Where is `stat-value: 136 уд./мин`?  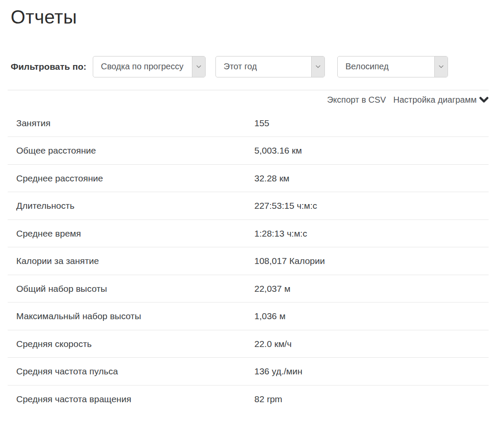 stat-value: 136 уд./мин is located at coordinates (278, 371).